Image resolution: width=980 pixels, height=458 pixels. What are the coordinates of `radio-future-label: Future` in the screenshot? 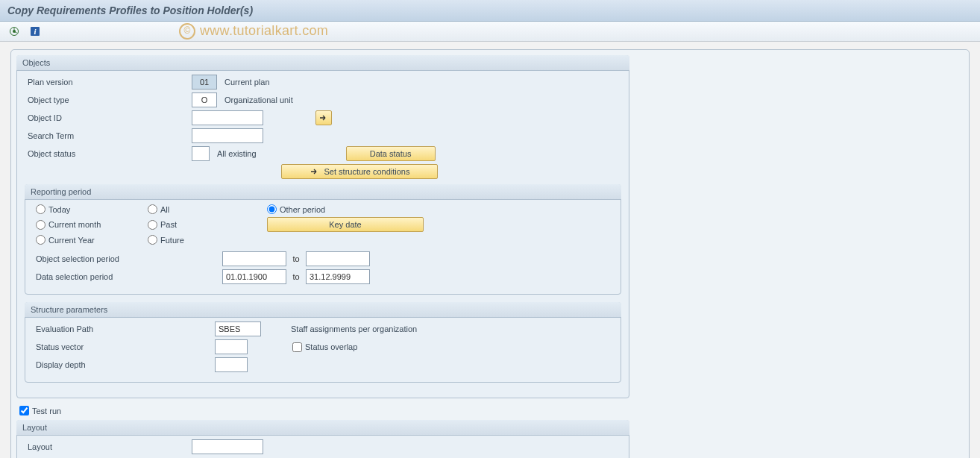 It's located at (172, 240).